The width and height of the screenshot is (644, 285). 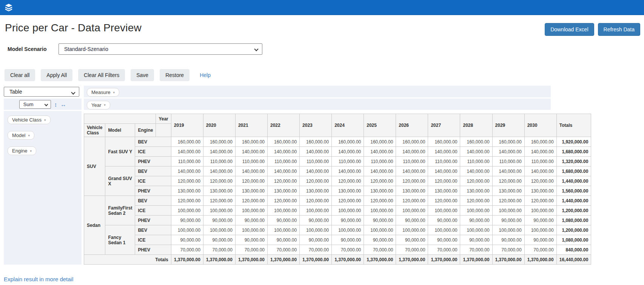 What do you see at coordinates (324, 75) in the screenshot?
I see `toolbar: Clear all Apply All Clear All Filters Sa…` at bounding box center [324, 75].